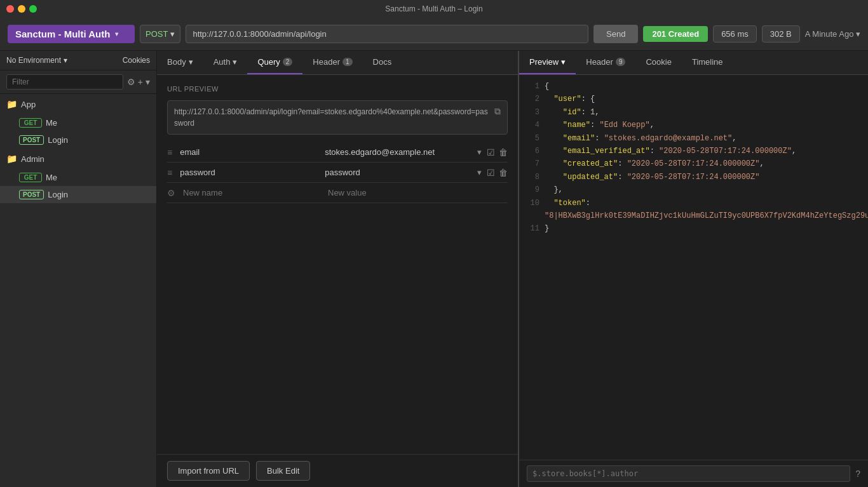  I want to click on tab-response-header-badge: 9, so click(621, 62).